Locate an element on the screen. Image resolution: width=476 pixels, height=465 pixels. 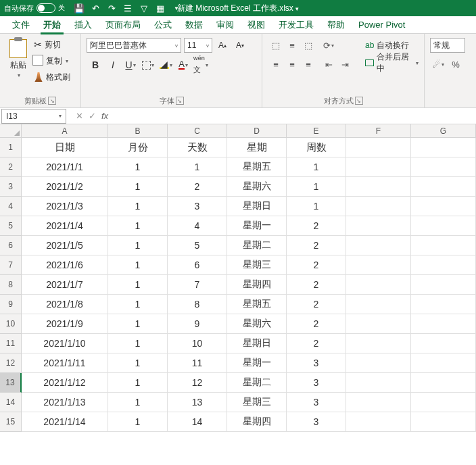
formula-input is located at coordinates (295, 116).